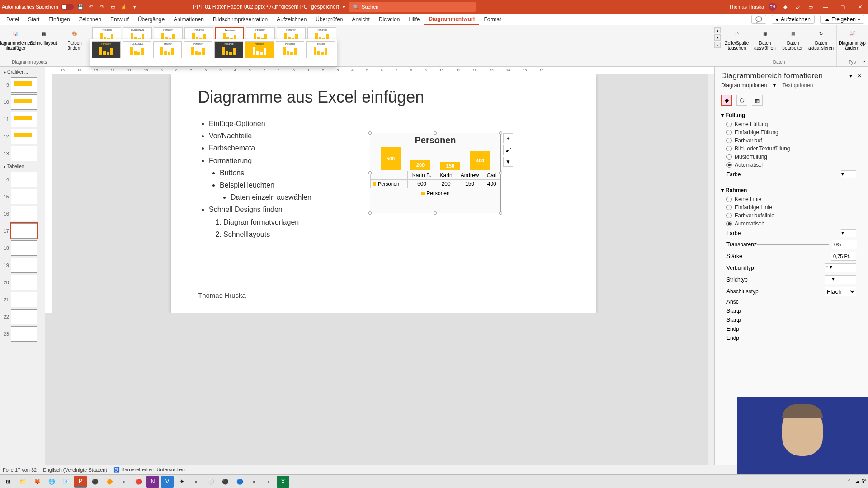 Image resolution: width=868 pixels, height=488 pixels. Describe the element at coordinates (826, 7) in the screenshot. I see `minimize-button: —` at that location.